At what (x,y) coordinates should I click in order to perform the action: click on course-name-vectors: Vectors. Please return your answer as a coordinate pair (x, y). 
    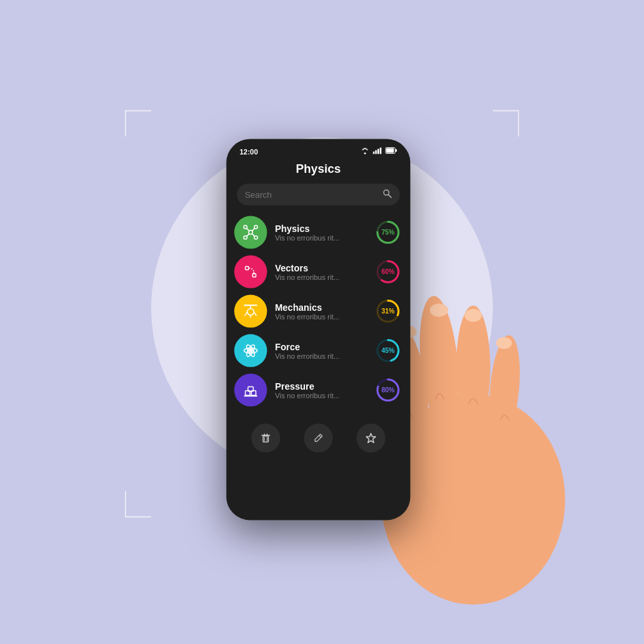
    Looking at the image, I should click on (320, 268).